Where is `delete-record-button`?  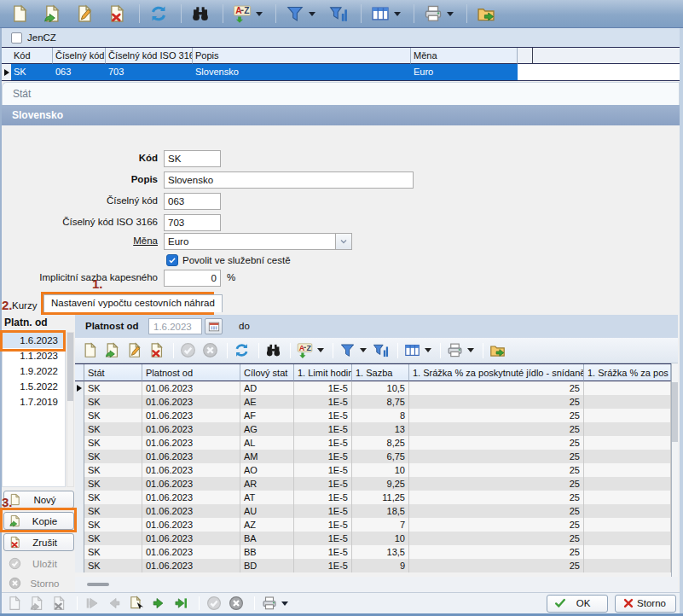 delete-record-button is located at coordinates (117, 14).